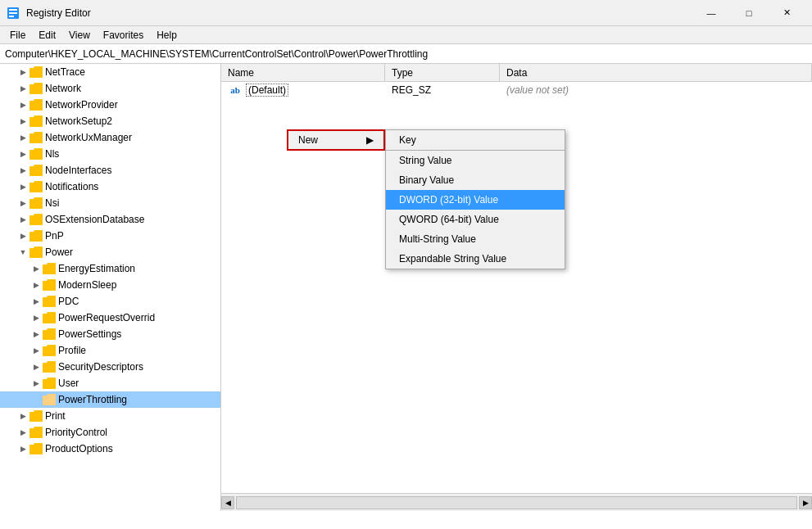  Describe the element at coordinates (36, 236) in the screenshot. I see `folder-icon-pnp` at that location.